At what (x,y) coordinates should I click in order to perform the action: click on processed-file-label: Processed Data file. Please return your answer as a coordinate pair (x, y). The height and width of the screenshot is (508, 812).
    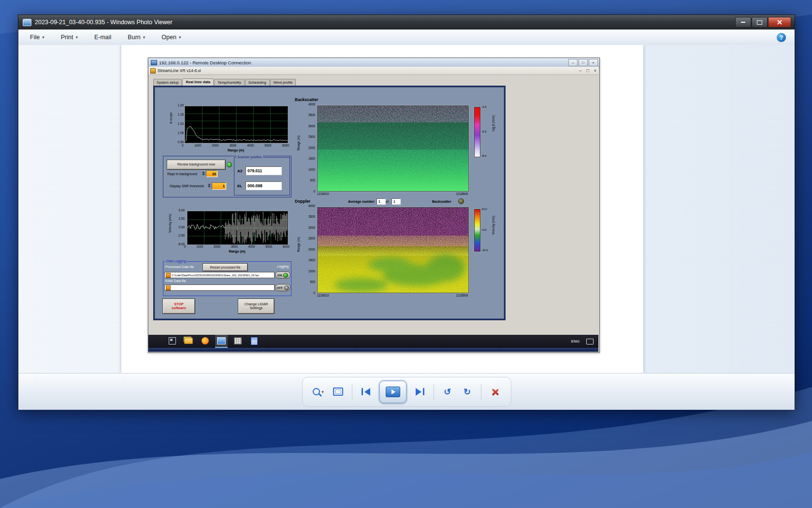
    Looking at the image, I should click on (180, 267).